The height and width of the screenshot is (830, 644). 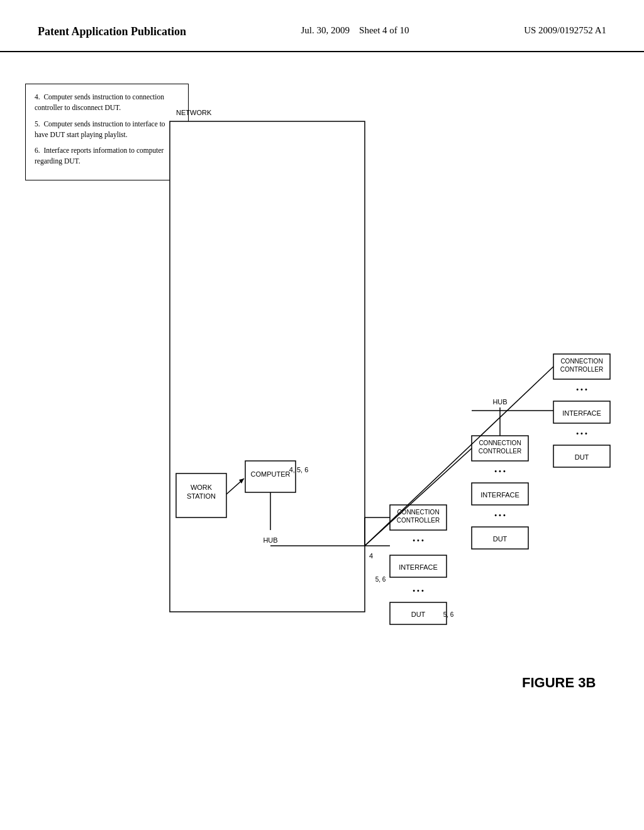 I want to click on note-item-6: 6. Interface reports information to comp…, so click(x=107, y=156).